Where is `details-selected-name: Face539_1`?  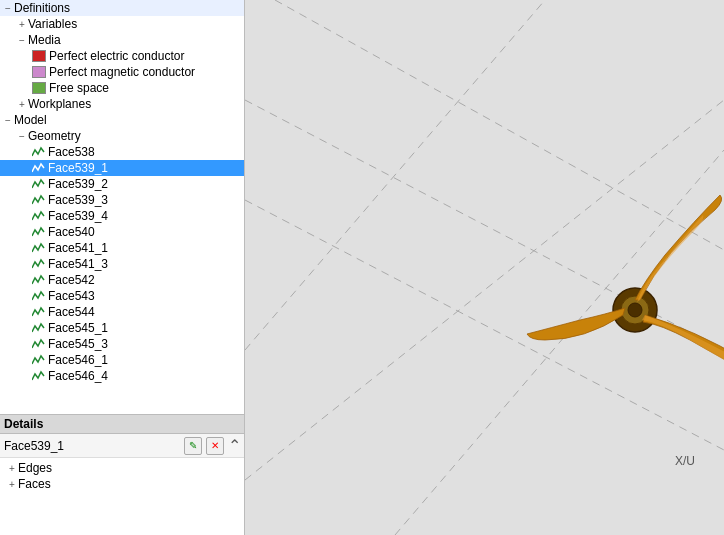 details-selected-name: Face539_1 is located at coordinates (92, 446).